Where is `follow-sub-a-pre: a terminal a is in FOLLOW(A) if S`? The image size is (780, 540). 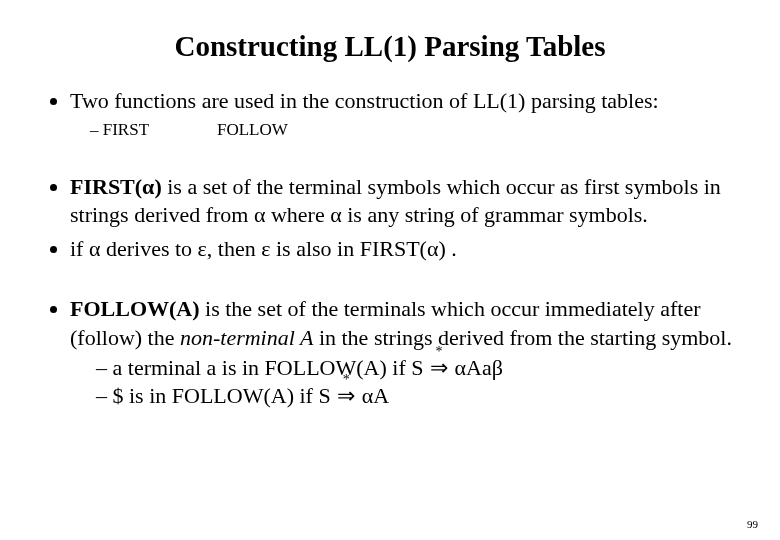
follow-sub-a-pre: a terminal a is in FOLLOW(A) if S is located at coordinates (272, 368).